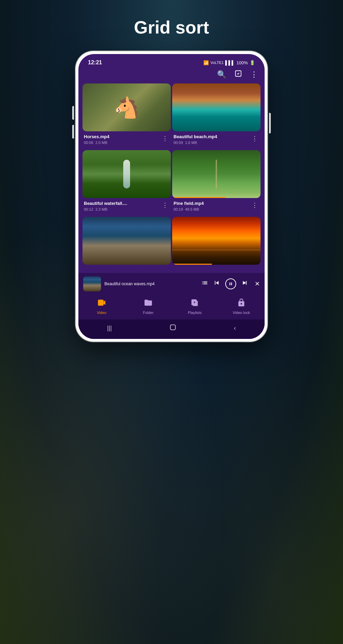 The width and height of the screenshot is (343, 644). Describe the element at coordinates (92, 284) in the screenshot. I see `now-playing-thumbnail` at that location.